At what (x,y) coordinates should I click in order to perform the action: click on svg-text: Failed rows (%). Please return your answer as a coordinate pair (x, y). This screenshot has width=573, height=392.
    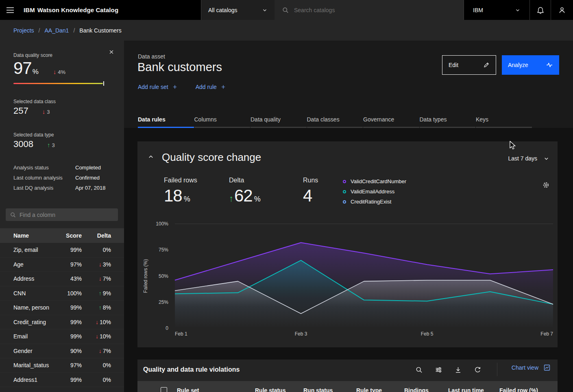
    Looking at the image, I should click on (146, 276).